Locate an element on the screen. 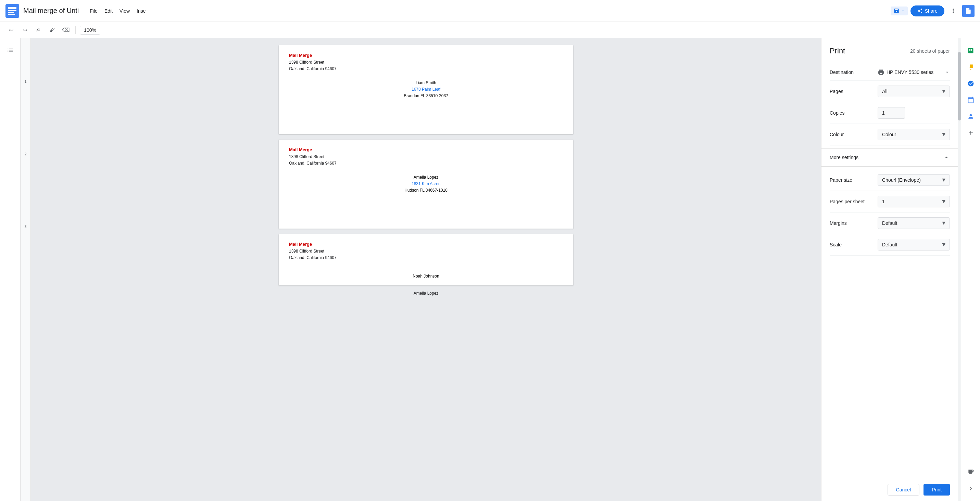 The width and height of the screenshot is (980, 501). left-sidebar is located at coordinates (10, 270).